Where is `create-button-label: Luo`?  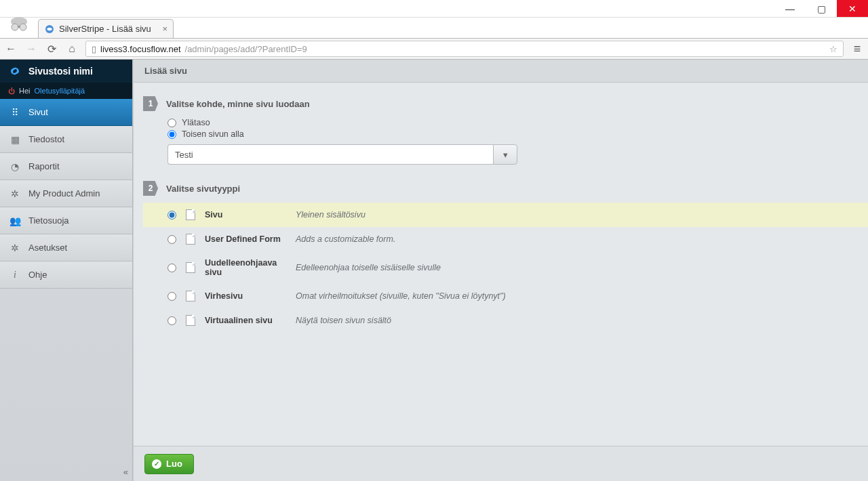 create-button-label: Luo is located at coordinates (174, 463).